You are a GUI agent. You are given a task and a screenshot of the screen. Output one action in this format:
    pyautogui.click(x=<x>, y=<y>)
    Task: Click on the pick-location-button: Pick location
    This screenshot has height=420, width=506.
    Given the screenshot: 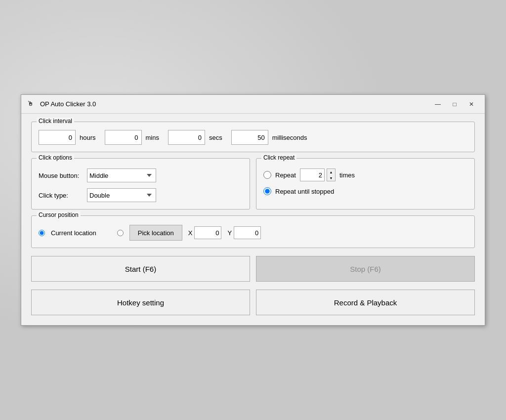 What is the action you would take?
    pyautogui.click(x=156, y=233)
    